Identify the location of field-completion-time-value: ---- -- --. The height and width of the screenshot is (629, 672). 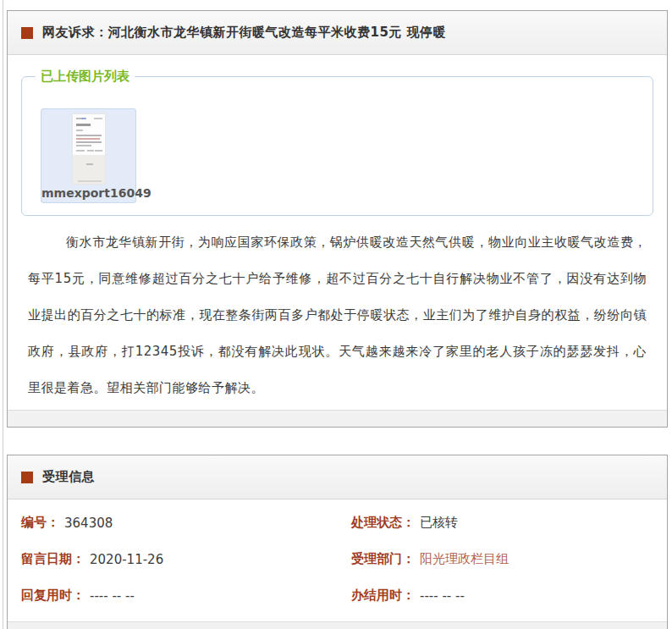
(442, 596).